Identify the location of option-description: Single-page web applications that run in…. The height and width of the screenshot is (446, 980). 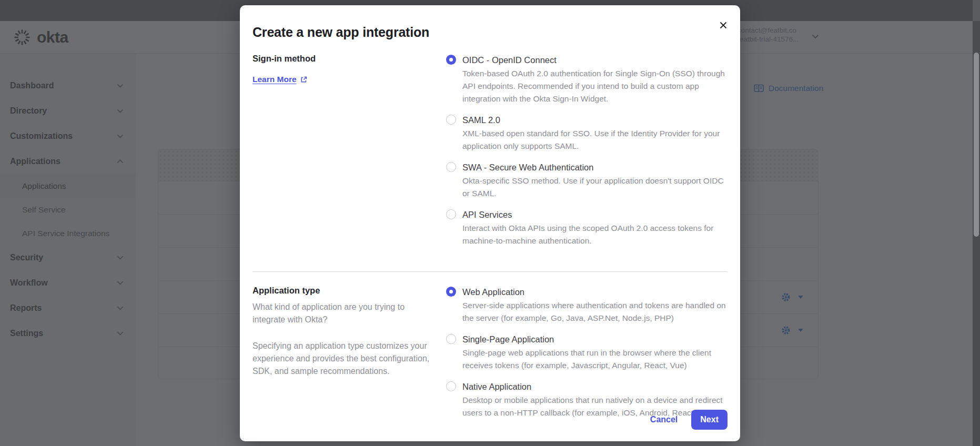
(595, 359).